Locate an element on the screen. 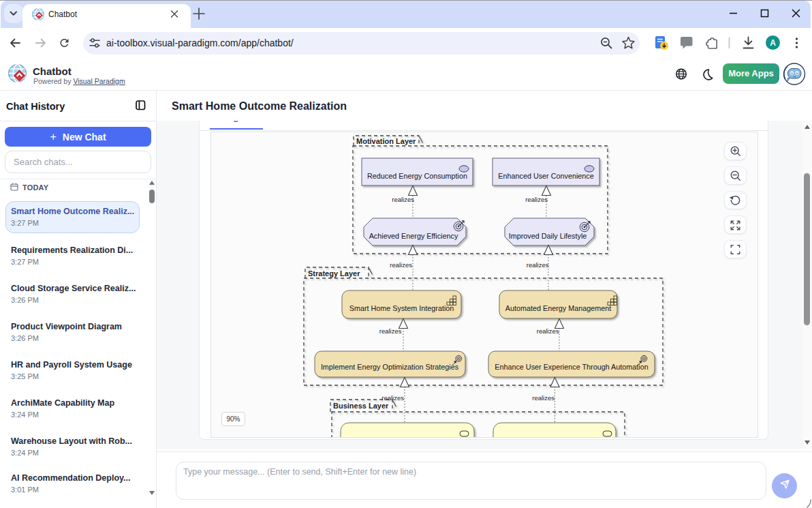  svg-text: Reduced Energy Consumption is located at coordinates (417, 176).